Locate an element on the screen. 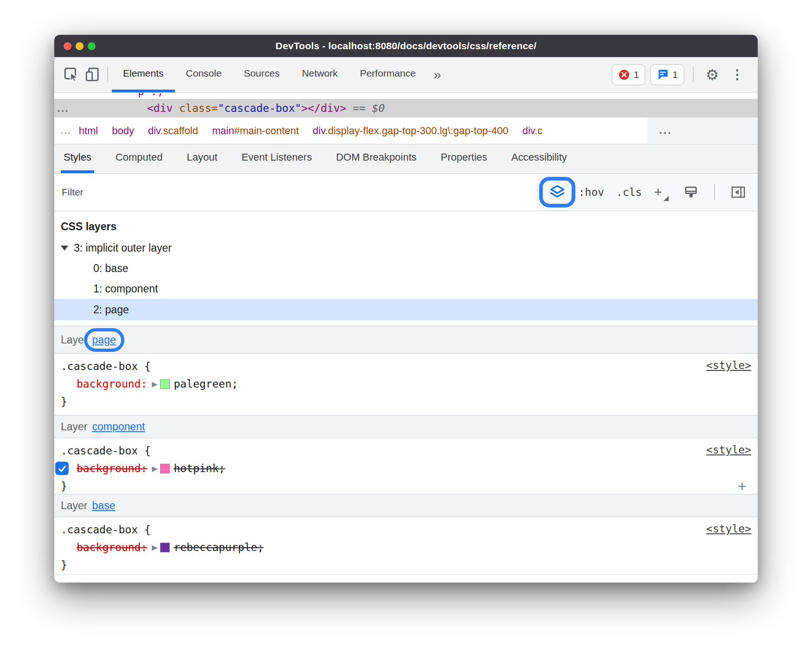 This screenshot has height=648, width=812. breadcrumb-item-main-content: main#main-content is located at coordinates (255, 131).